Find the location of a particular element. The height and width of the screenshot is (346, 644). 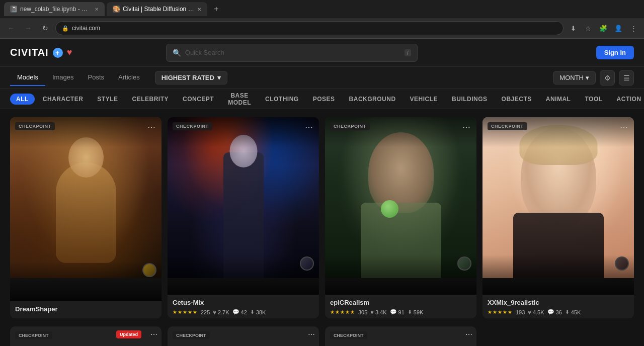

card-menu-4: ⋯ is located at coordinates (624, 127).